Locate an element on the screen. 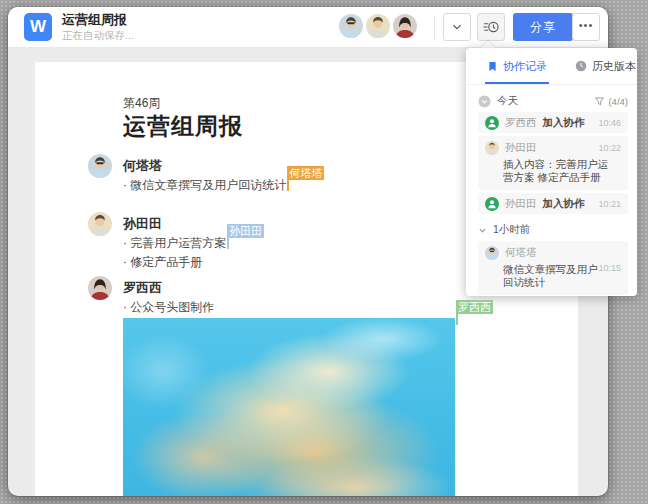  bookmark-icon is located at coordinates (492, 66).